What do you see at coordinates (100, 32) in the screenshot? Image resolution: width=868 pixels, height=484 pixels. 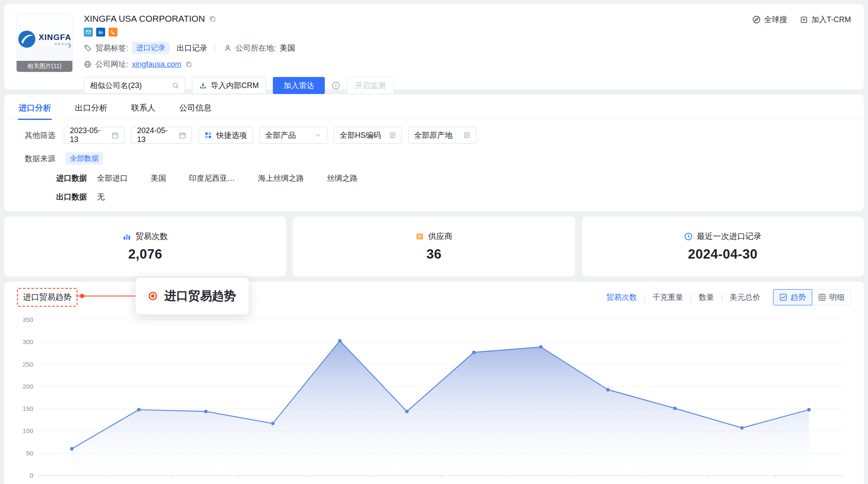 I see `social-linkedin-icon: in` at bounding box center [100, 32].